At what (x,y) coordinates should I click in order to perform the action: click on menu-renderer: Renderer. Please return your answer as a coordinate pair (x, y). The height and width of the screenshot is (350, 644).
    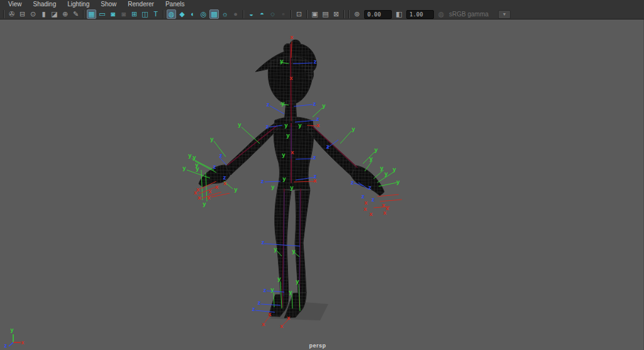
    Looking at the image, I should click on (141, 4).